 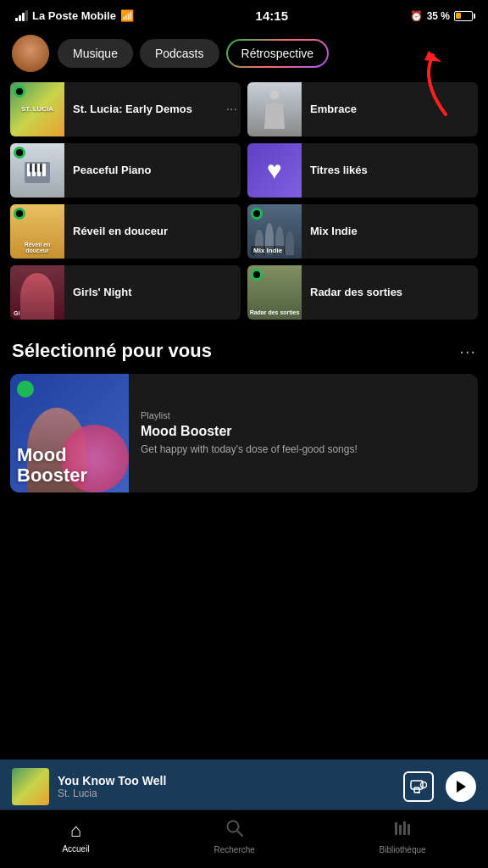 I want to click on status-left: La Poste Mobile 📶, so click(x=75, y=15).